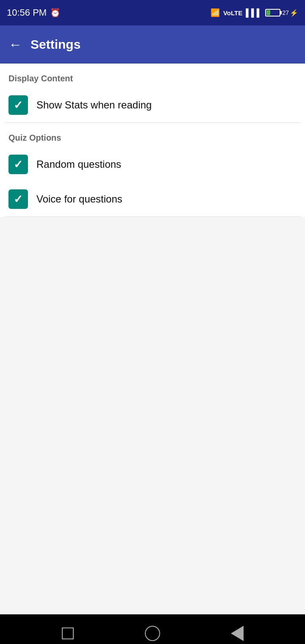 This screenshot has width=305, height=644. Describe the element at coordinates (237, 633) in the screenshot. I see `back-nav-icon` at that location.